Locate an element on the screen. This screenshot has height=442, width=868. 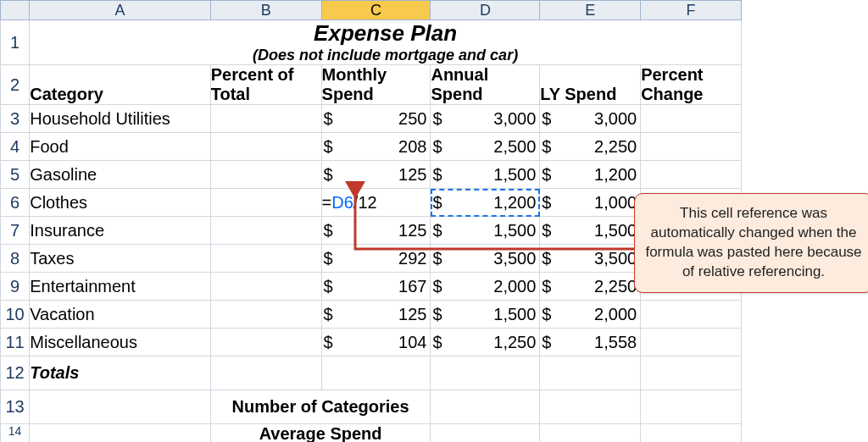
cell-BC13-numcat: Number of Categories is located at coordinates (320, 407).